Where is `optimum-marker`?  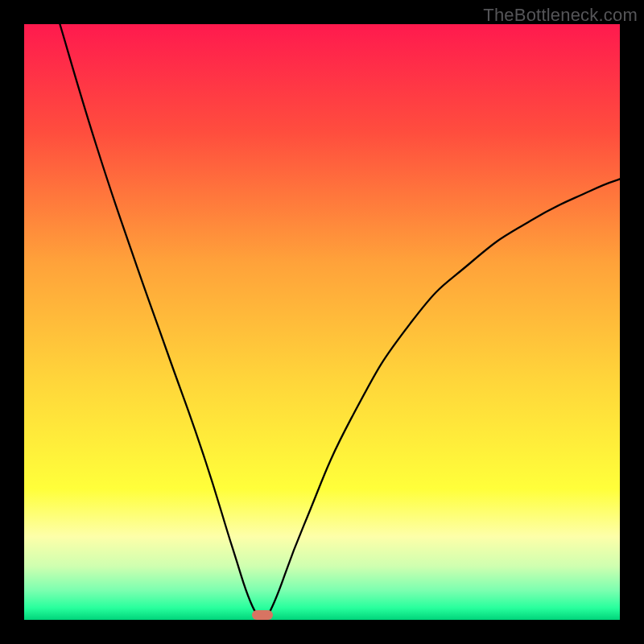
optimum-marker is located at coordinates (262, 615).